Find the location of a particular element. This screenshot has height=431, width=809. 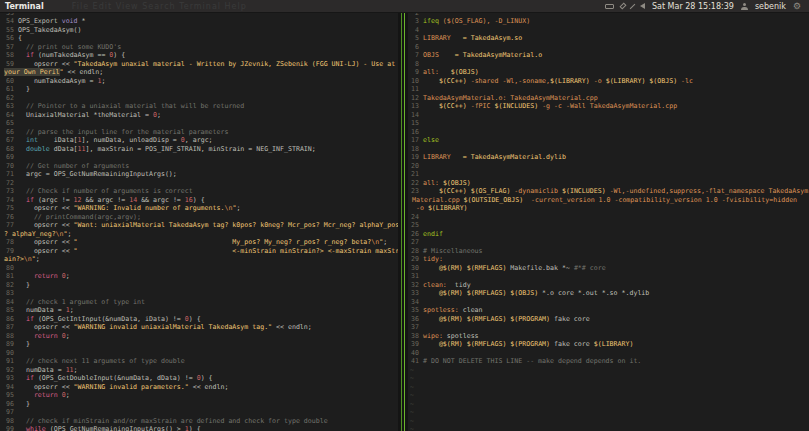

code-text: TakedaAsymMaterial.o is located at coordinates (510, 98).